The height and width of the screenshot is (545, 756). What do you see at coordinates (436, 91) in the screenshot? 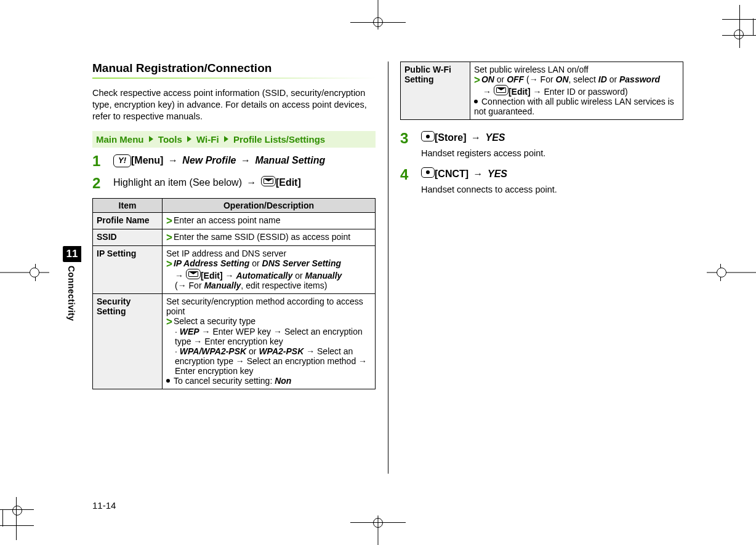
I see `row-item: Public W-Fi Setting` at bounding box center [436, 91].